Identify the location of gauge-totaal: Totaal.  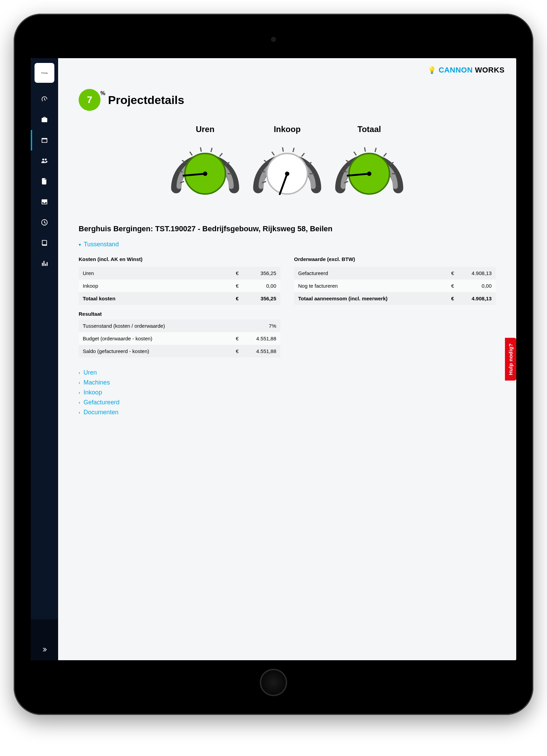
(369, 162).